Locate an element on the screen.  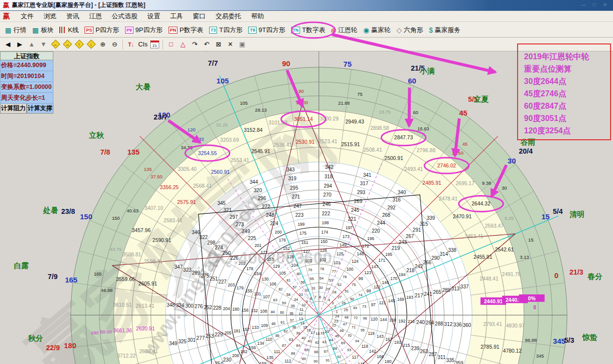
up-step-icon: ▲ is located at coordinates (32, 44).